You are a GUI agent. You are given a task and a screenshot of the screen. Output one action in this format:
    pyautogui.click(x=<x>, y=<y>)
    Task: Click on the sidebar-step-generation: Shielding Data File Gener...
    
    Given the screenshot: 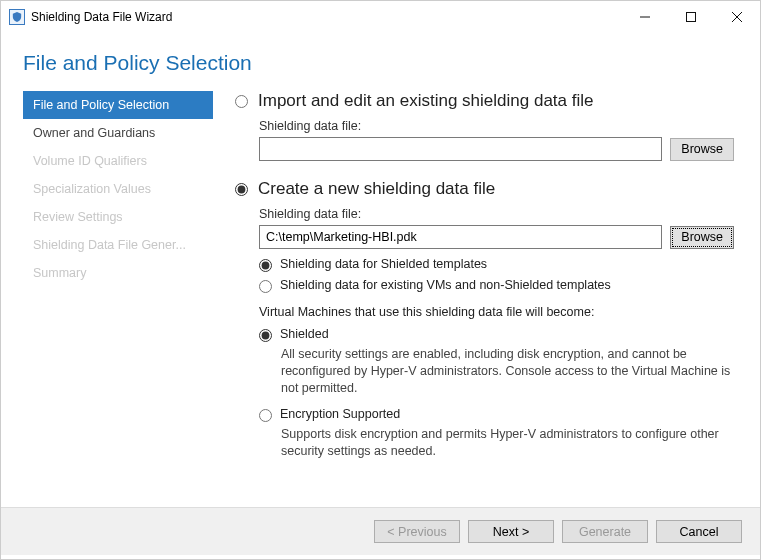 What is the action you would take?
    pyautogui.click(x=118, y=245)
    